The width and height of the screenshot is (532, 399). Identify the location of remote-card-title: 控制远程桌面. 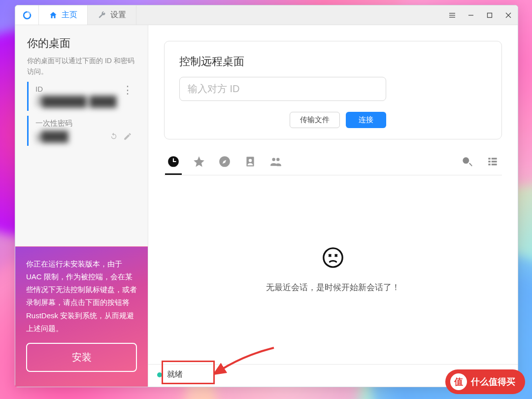
(333, 62).